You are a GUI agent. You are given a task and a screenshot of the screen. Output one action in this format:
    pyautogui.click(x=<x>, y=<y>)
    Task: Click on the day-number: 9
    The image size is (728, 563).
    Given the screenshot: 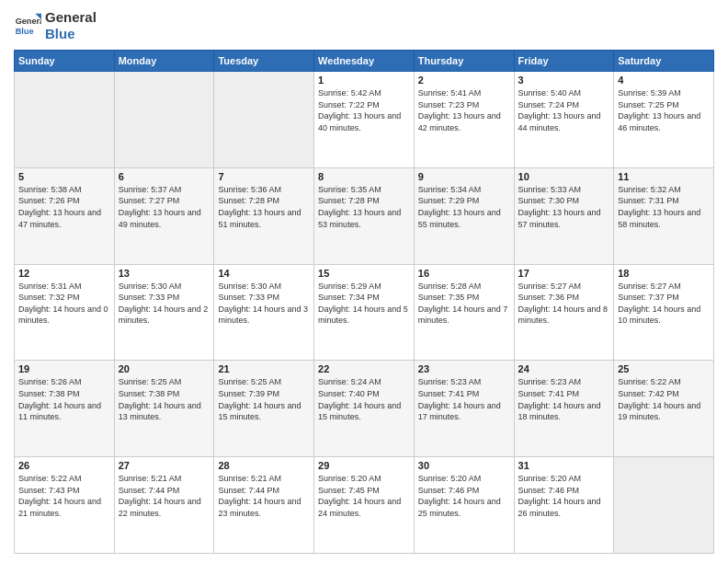 What is the action you would take?
    pyautogui.click(x=464, y=177)
    